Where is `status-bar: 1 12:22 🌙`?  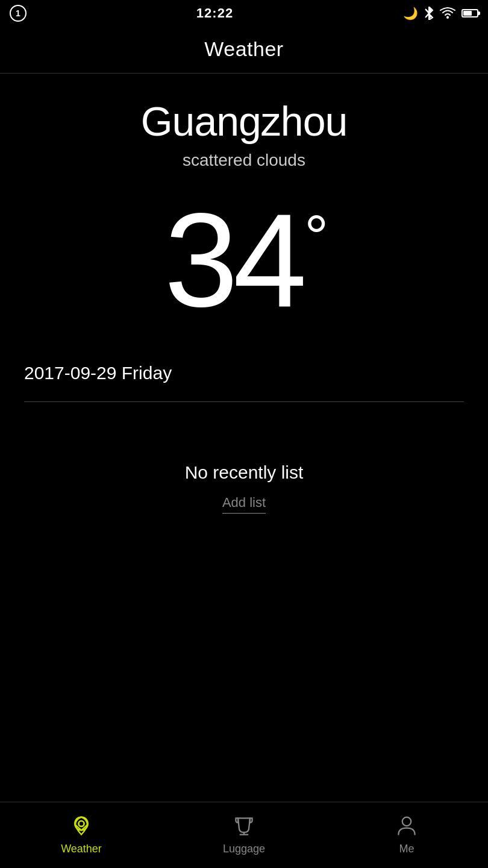 status-bar: 1 12:22 🌙 is located at coordinates (244, 13).